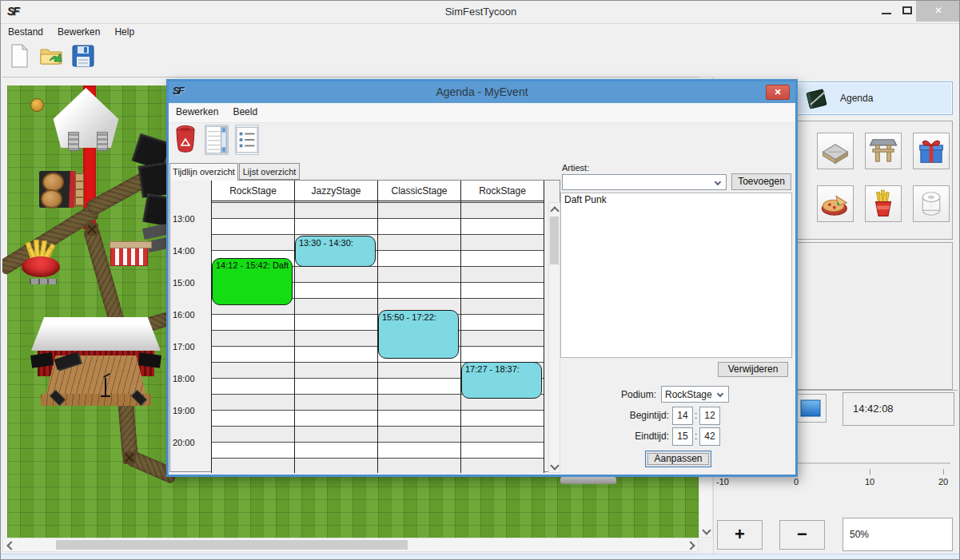  I want to click on time-label: 18:00, so click(184, 379).